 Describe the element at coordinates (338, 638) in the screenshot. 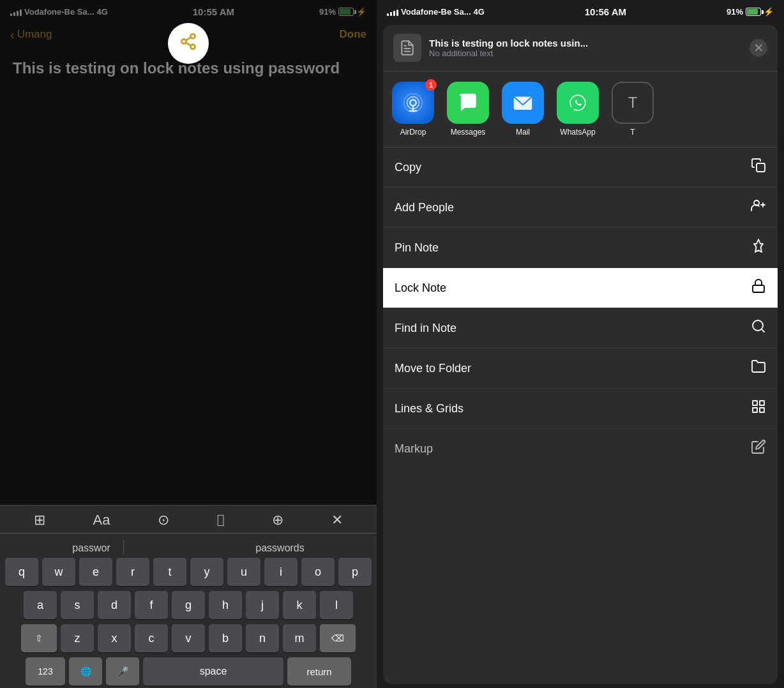

I see `delete-key: ⌫` at that location.